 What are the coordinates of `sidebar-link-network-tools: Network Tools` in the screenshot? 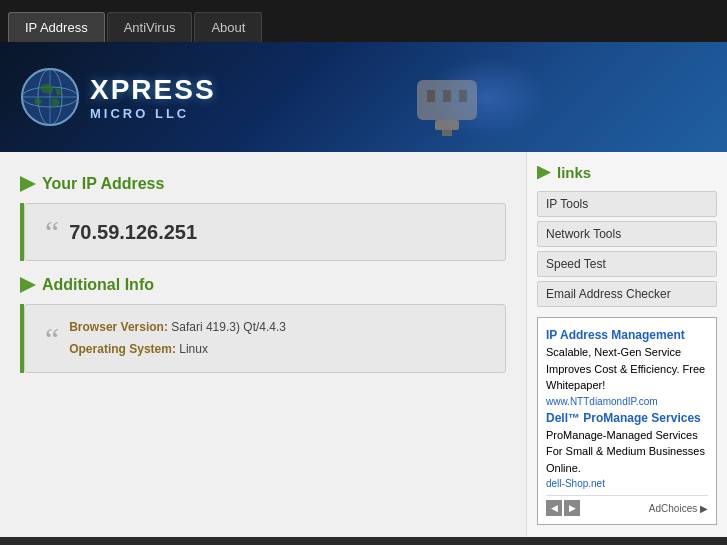 It's located at (627, 234).